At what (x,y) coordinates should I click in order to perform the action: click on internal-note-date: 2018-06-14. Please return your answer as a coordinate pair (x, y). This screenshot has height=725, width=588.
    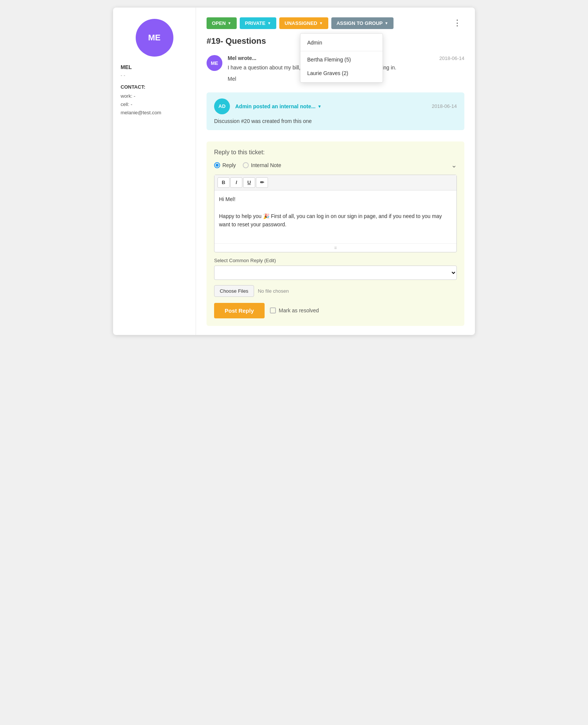
    Looking at the image, I should click on (445, 106).